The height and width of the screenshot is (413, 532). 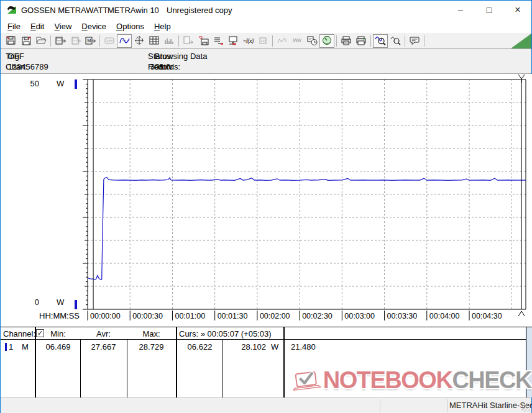 I want to click on toolbar-button-export, so click(x=188, y=41).